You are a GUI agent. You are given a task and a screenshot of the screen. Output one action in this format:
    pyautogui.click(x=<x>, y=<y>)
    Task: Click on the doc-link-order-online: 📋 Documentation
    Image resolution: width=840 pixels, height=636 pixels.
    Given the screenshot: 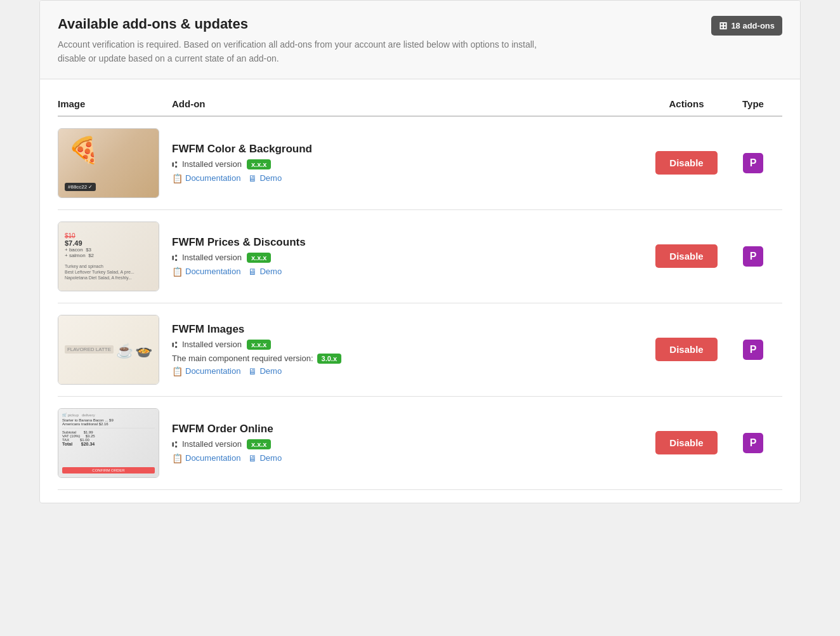 What is the action you would take?
    pyautogui.click(x=206, y=458)
    